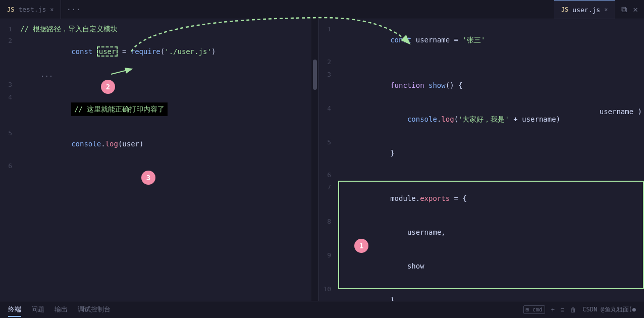  What do you see at coordinates (622, 112) in the screenshot?
I see `username-annotation: username )` at bounding box center [622, 112].